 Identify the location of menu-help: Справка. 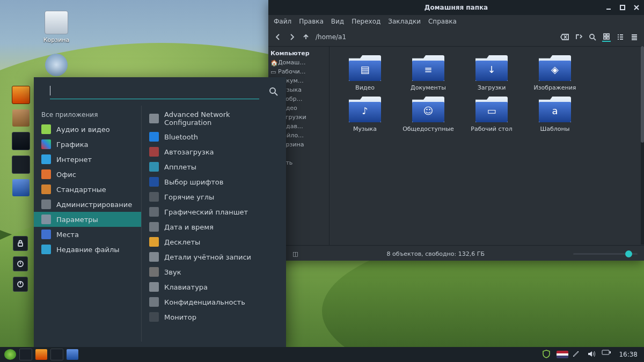
(442, 21).